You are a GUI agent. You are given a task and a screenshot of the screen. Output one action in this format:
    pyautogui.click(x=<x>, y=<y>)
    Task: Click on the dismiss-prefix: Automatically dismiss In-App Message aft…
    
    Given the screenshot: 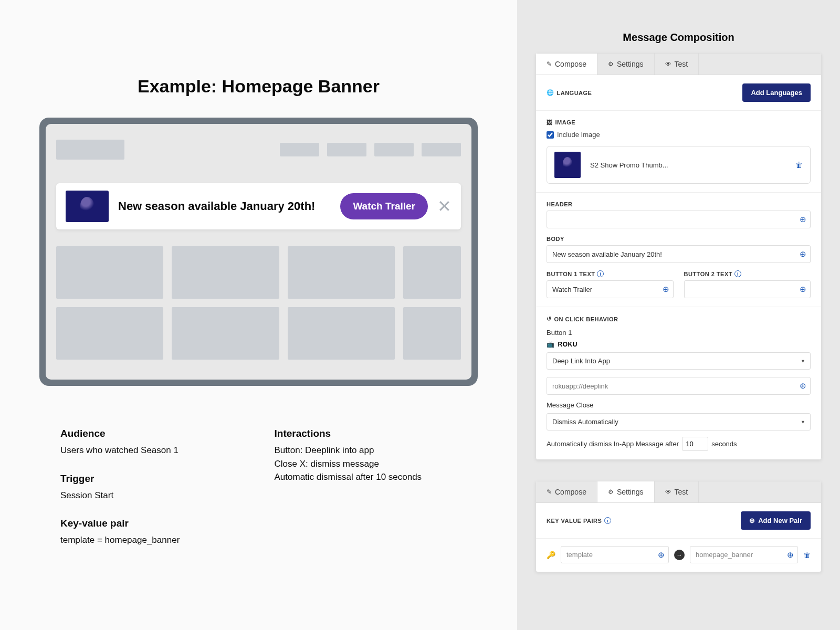 What is the action you would take?
    pyautogui.click(x=613, y=444)
    